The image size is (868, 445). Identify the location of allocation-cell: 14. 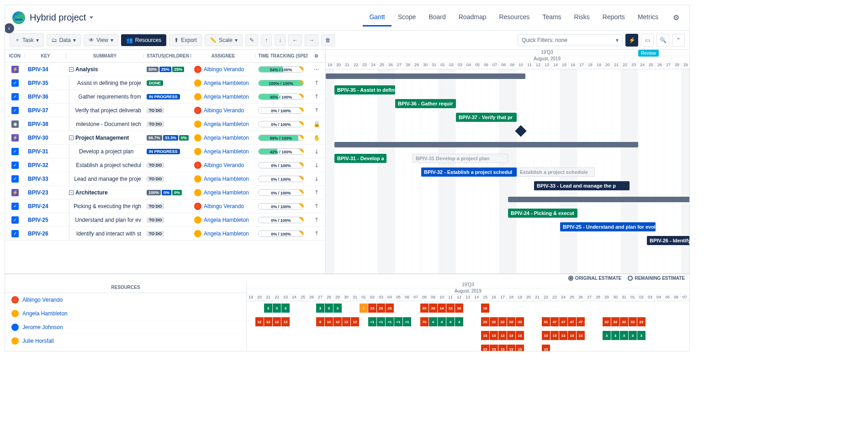
(442, 308).